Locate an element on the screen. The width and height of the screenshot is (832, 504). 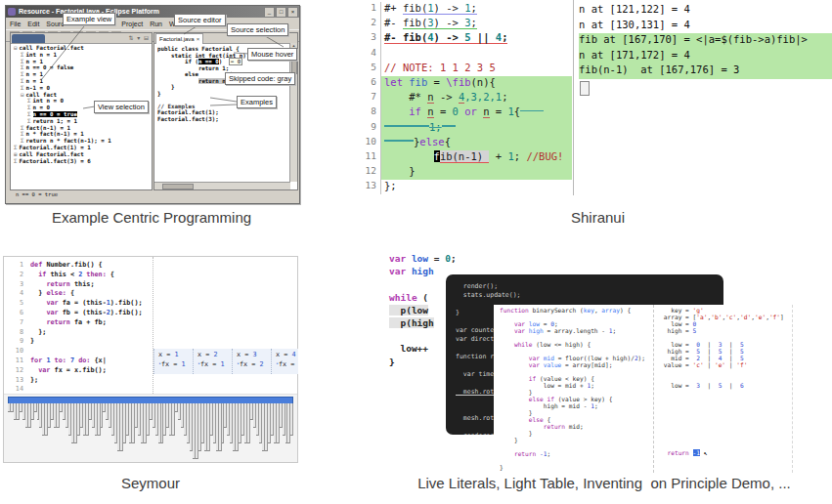
tree-row: ΣFactorial.fact(1) = 1 is located at coordinates (78, 148).